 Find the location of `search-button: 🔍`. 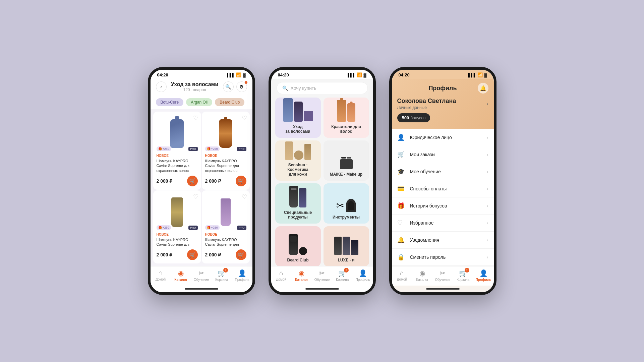

search-button: 🔍 is located at coordinates (228, 87).